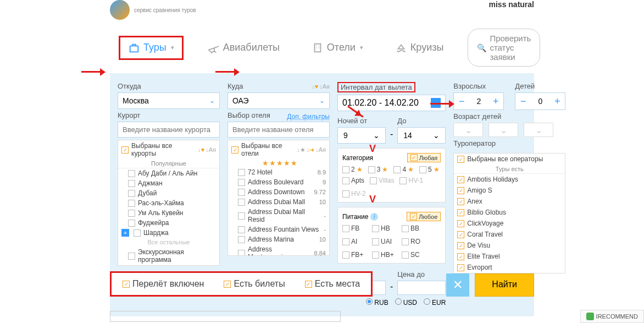  I want to click on nav-tours: Туры▾, so click(151, 48).